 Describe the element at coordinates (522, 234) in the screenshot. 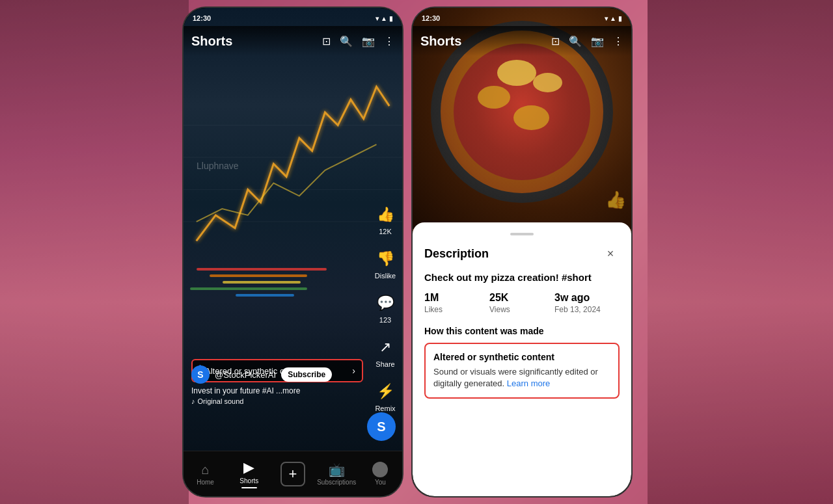

I see `panel-handle` at that location.